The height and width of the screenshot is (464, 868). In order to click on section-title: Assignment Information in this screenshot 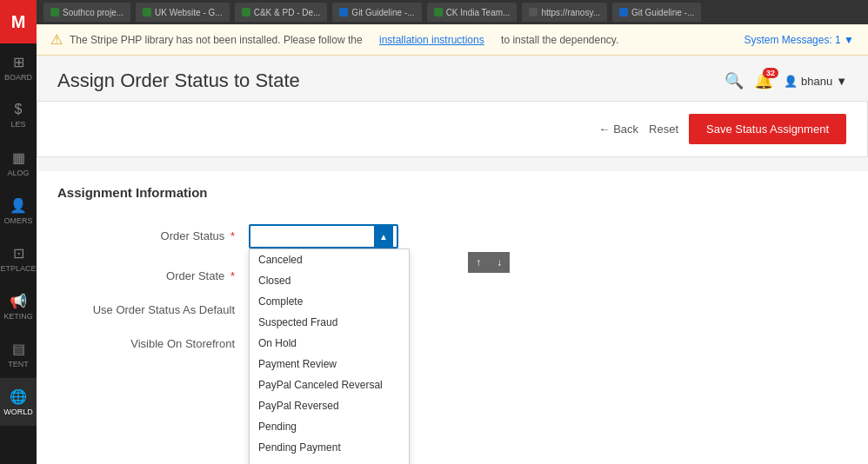, I will do `click(452, 196)`.